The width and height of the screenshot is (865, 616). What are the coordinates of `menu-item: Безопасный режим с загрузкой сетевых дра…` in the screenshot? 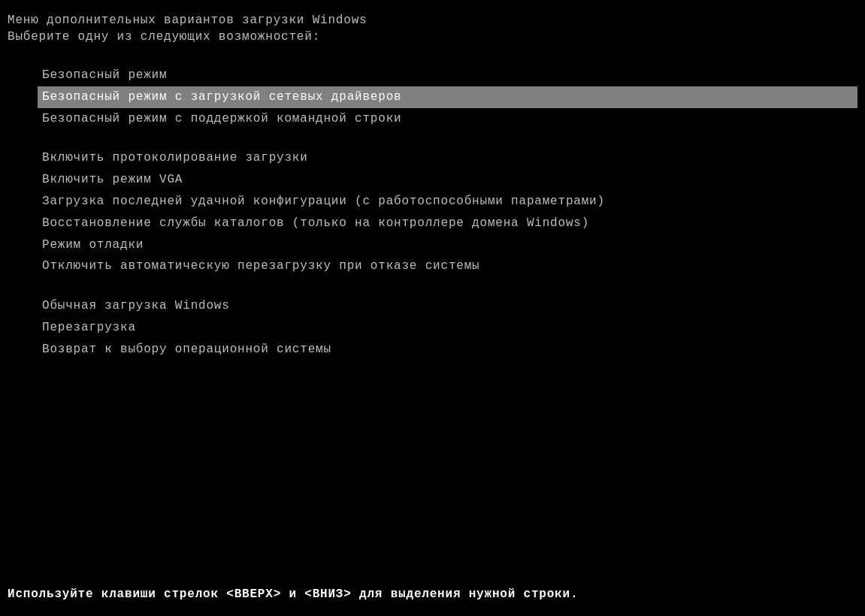 It's located at (448, 98).